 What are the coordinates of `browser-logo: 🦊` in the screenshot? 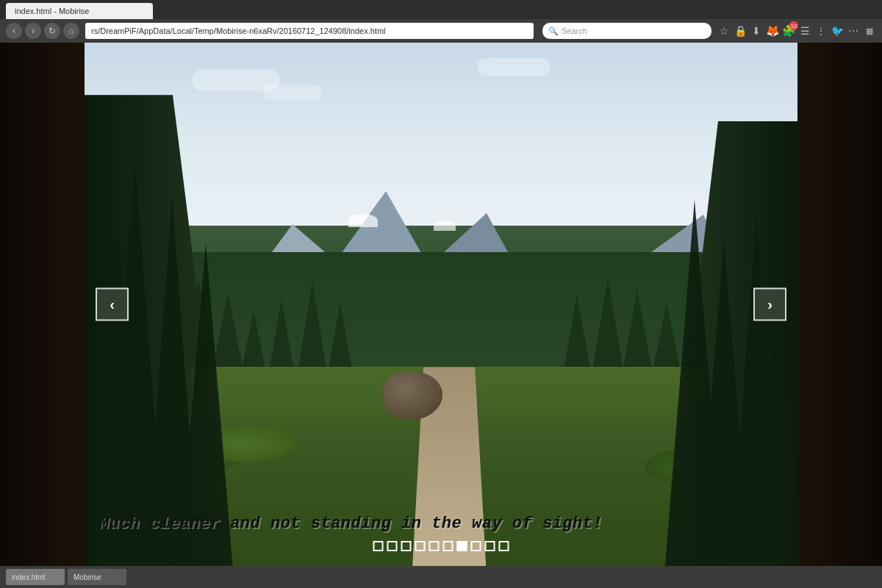 It's located at (773, 31).